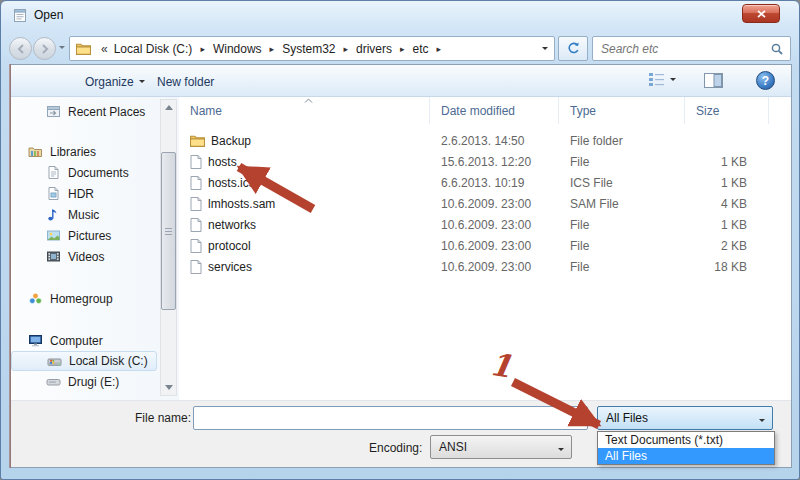 The image size is (800, 480). Describe the element at coordinates (622, 183) in the screenshot. I see `file-type: ICS File` at that location.